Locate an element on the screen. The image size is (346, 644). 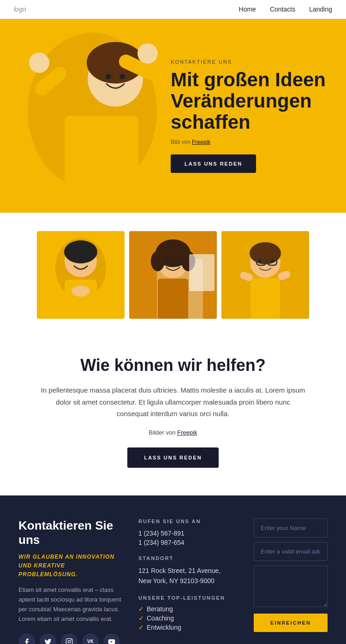
footer-tagline: WIR GLAUBEN AN INNOVATION UND KREATIVE P… is located at coordinates (72, 566).